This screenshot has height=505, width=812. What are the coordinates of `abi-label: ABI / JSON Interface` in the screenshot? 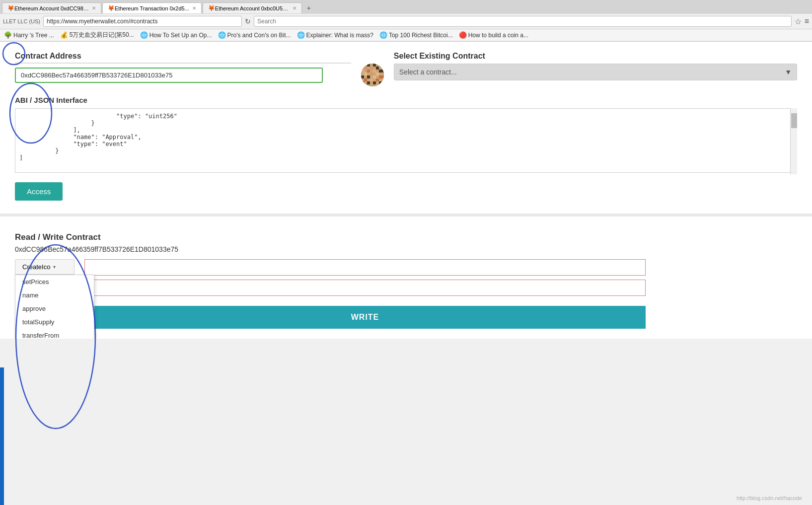 It's located at (406, 100).